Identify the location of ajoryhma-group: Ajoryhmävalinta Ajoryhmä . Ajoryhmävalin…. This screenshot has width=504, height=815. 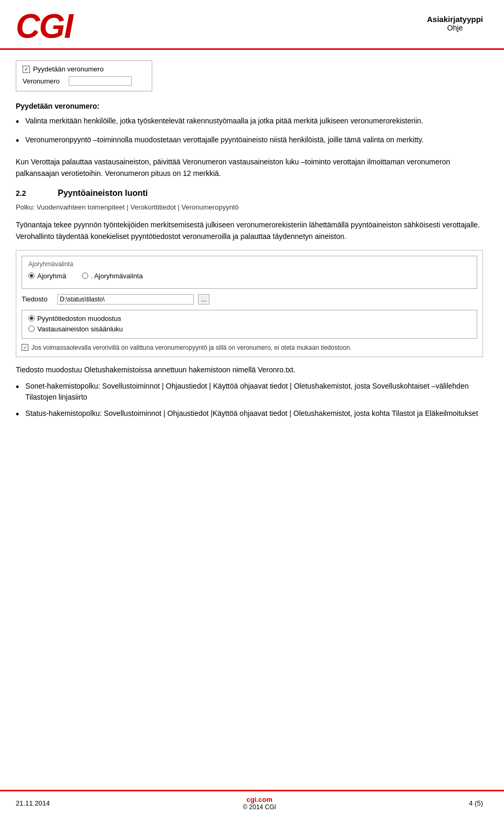
(249, 272).